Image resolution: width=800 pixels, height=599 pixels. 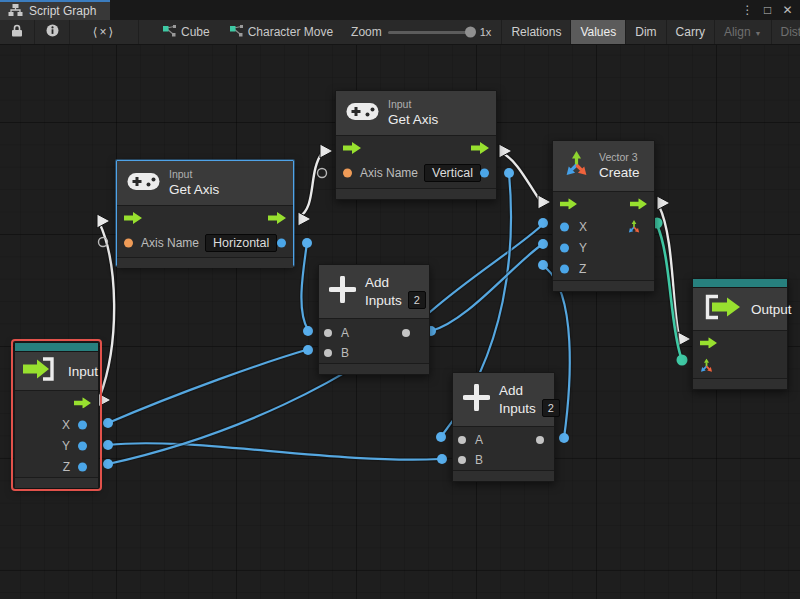 What do you see at coordinates (788, 10) in the screenshot?
I see `close-icon: ✕` at bounding box center [788, 10].